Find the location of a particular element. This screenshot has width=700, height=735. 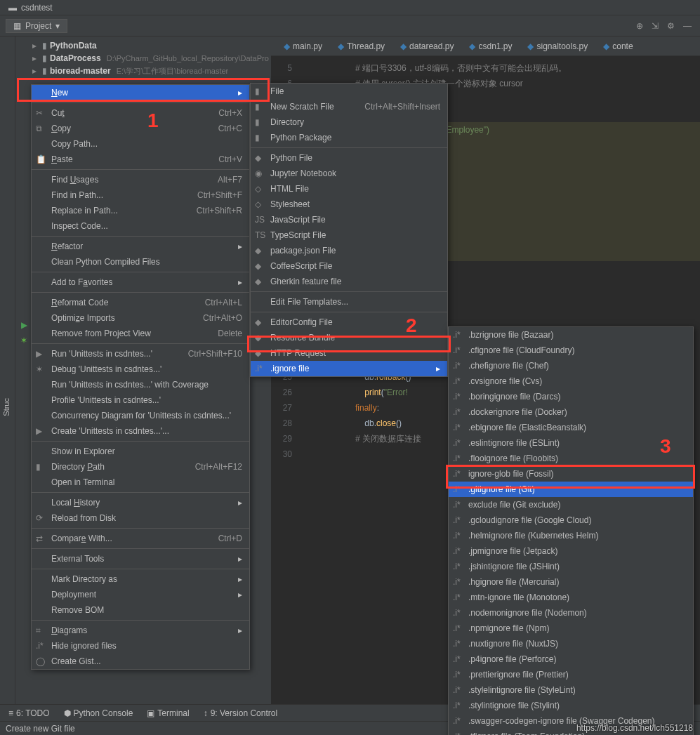

menu-item: Find in Path... Ctrl+Shift+F is located at coordinates (140, 195).